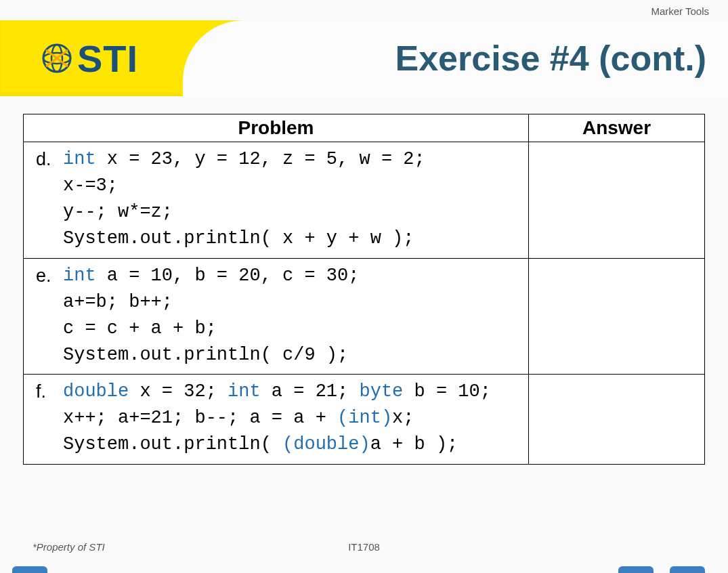 Image resolution: width=728 pixels, height=573 pixels. I want to click on problem-cell-f: f. double x = 32; int a = 21; byte b = 1…, so click(276, 419).